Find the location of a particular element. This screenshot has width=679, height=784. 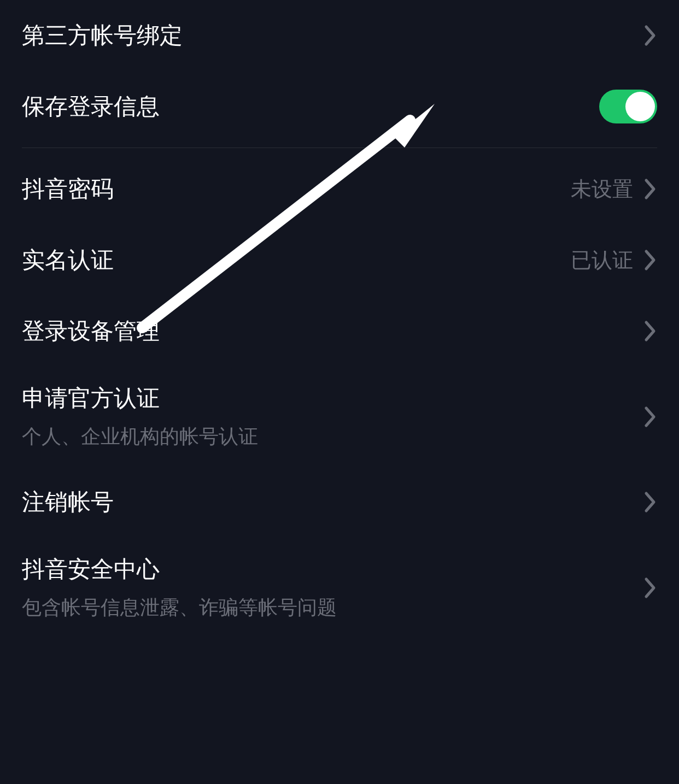

real-name-auth-label: 实名认证 is located at coordinates (68, 260).